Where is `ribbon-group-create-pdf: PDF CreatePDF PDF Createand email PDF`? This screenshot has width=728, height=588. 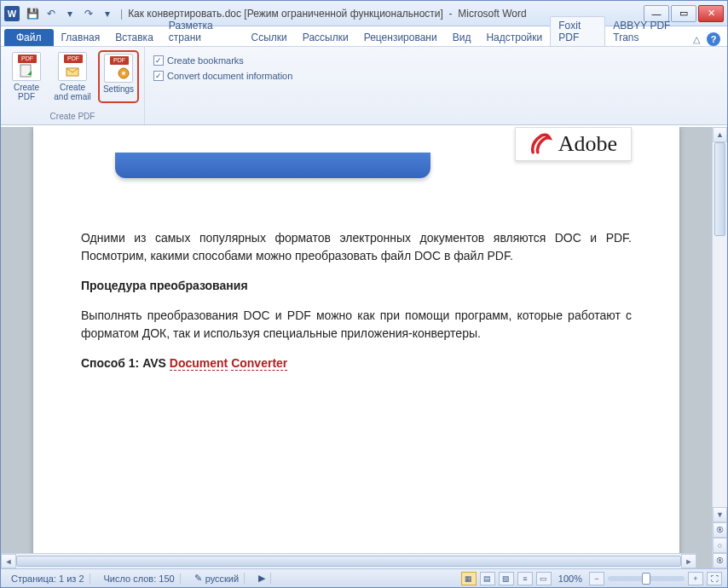 ribbon-group-create-pdf: PDF CreatePDF PDF Createand email PDF is located at coordinates (73, 85).